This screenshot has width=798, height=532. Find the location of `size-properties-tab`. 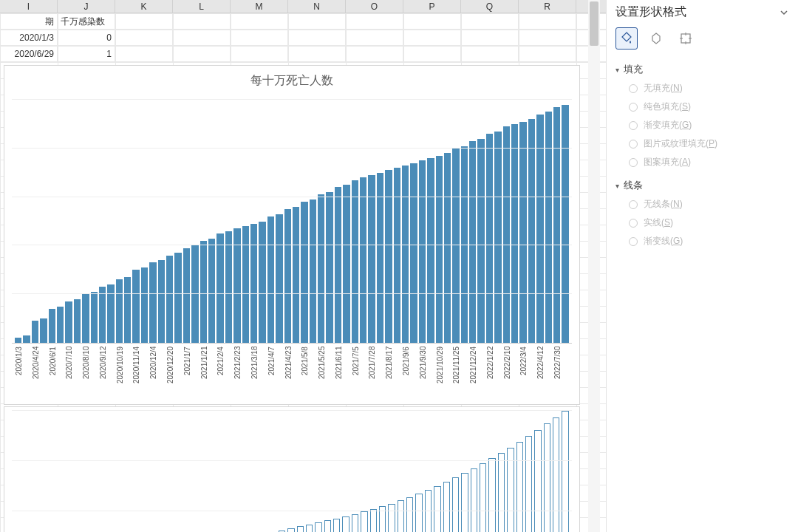

size-properties-tab is located at coordinates (686, 38).